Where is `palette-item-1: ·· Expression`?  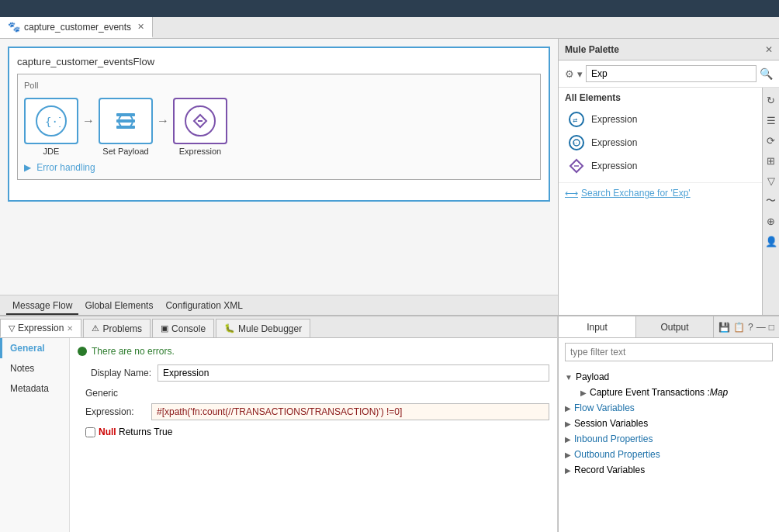 palette-item-1: ·· Expression is located at coordinates (660, 143).